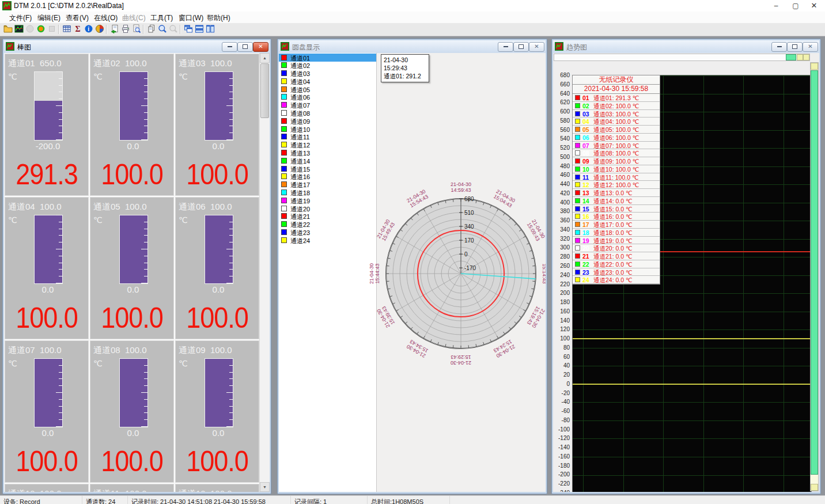 This screenshot has height=504, width=825. Describe the element at coordinates (67, 29) in the screenshot. I see `toolbar-button-table` at that location.